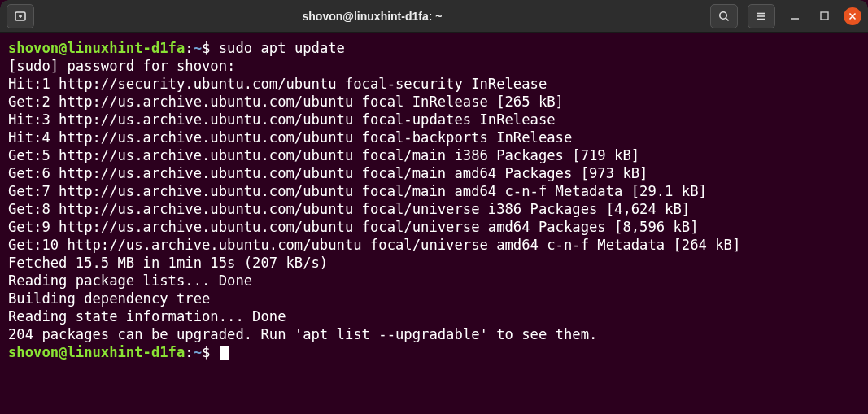 This screenshot has height=414, width=868. Describe the element at coordinates (303, 334) in the screenshot. I see `output-line: 204 packages can be upgraded. Run 'apt l…` at that location.